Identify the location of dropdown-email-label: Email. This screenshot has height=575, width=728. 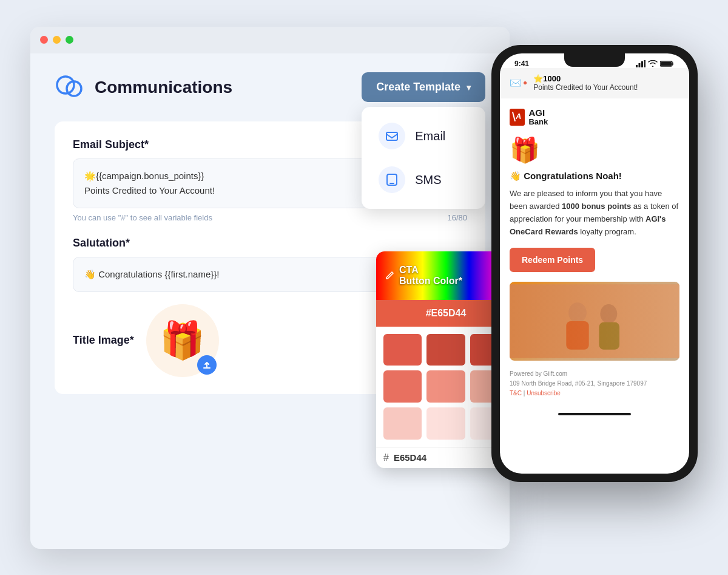
(430, 136).